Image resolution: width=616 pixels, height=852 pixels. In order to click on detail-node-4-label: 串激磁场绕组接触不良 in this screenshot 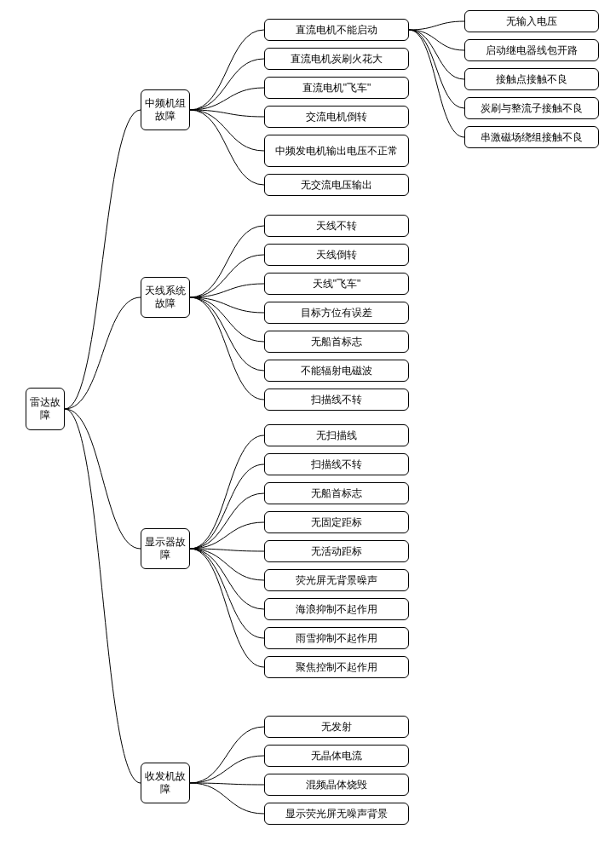, I will do `click(532, 138)`.